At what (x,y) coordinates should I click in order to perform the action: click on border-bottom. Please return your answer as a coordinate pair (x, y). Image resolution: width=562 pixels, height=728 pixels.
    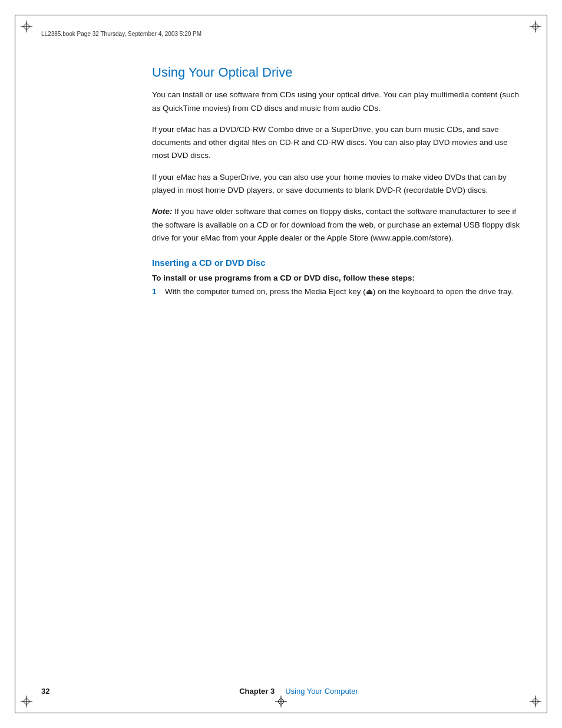
    Looking at the image, I should click on (281, 713).